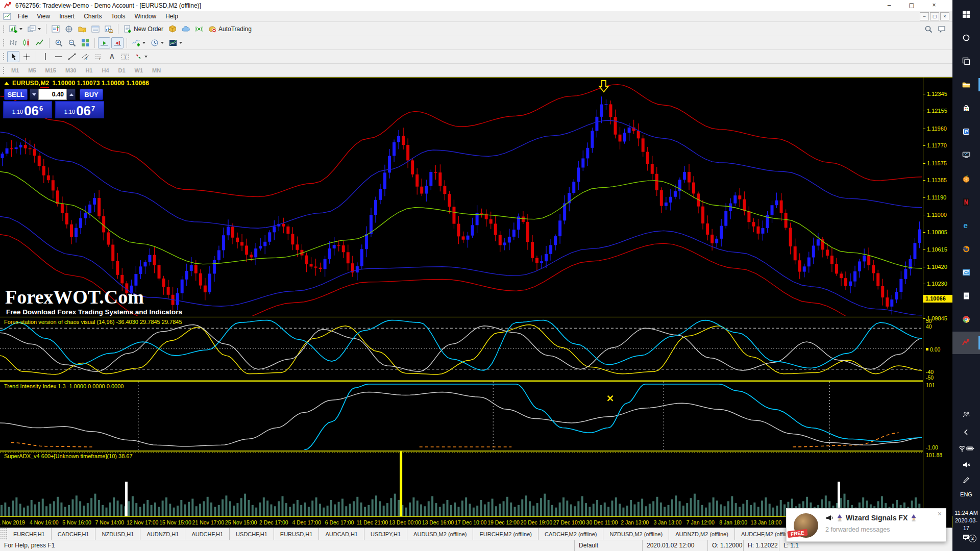 The image size is (980, 551). Describe the element at coordinates (966, 415) in the screenshot. I see `tray-people-button` at that location.